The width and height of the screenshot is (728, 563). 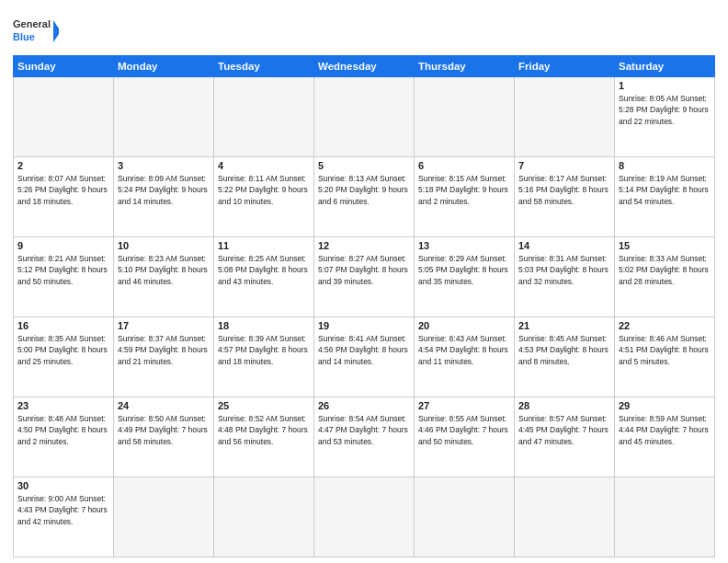 I want to click on day-number: 5, so click(x=364, y=166).